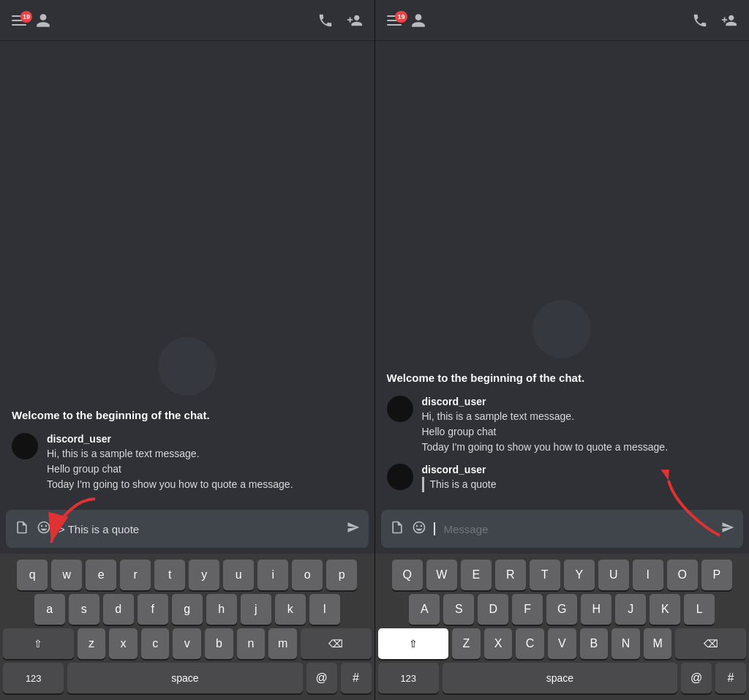 The image size is (749, 700). Describe the element at coordinates (252, 644) in the screenshot. I see `key-n: n` at that location.